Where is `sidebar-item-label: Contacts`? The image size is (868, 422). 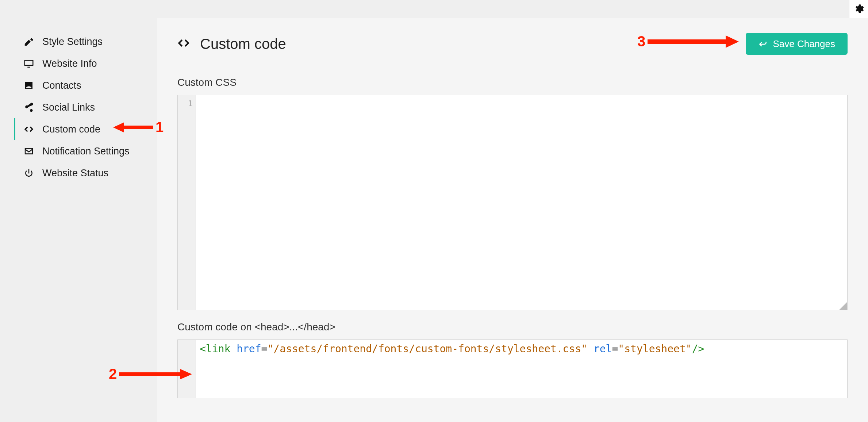
sidebar-item-label: Contacts is located at coordinates (62, 85).